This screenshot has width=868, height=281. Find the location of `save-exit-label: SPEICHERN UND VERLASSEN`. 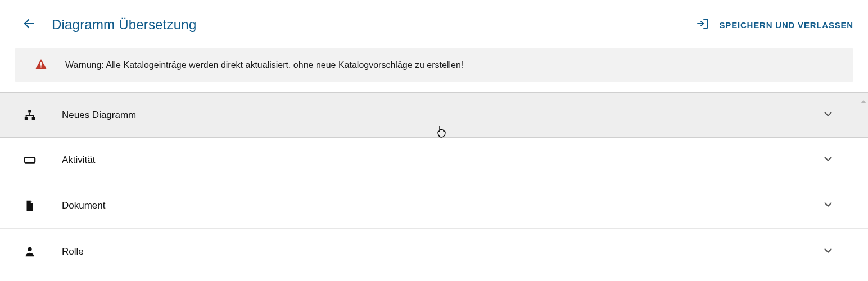

save-exit-label: SPEICHERN UND VERLASSEN is located at coordinates (786, 25).